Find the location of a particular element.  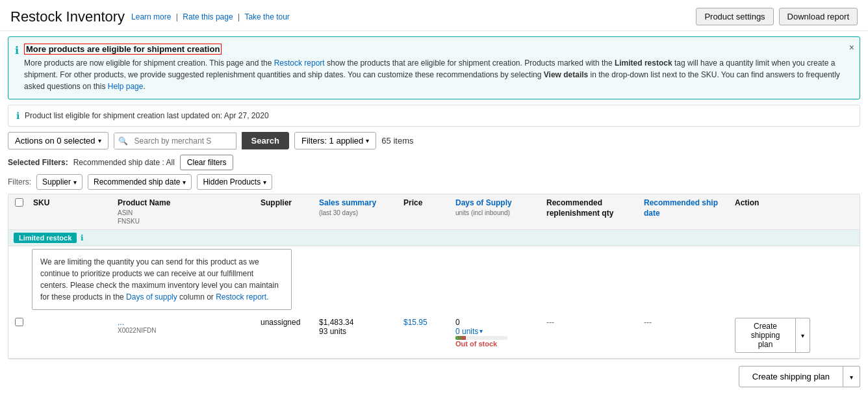

days-supply-bar-fill is located at coordinates (461, 338).